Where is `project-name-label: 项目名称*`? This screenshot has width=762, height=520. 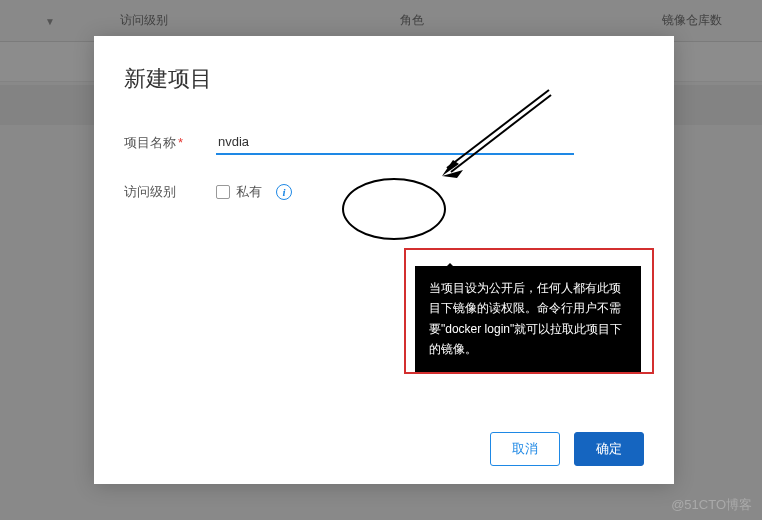 project-name-label: 项目名称* is located at coordinates (164, 143).